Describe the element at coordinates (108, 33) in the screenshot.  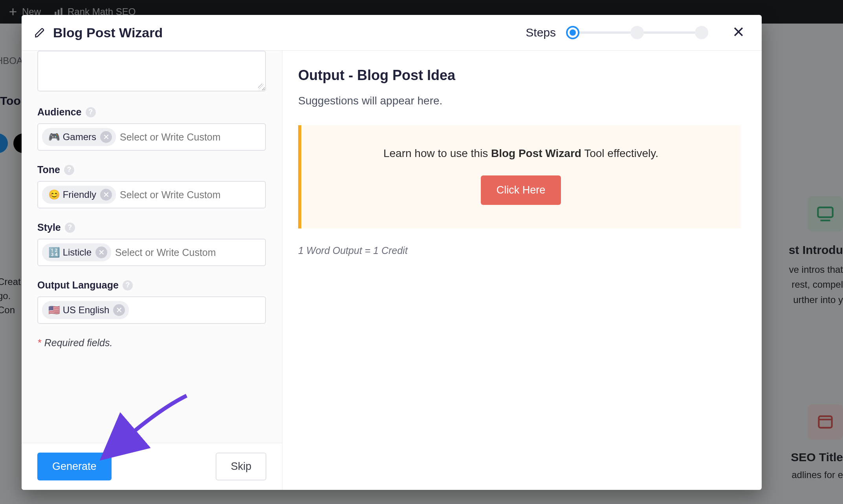
I see `modal-title: Blog Post Wizard` at that location.